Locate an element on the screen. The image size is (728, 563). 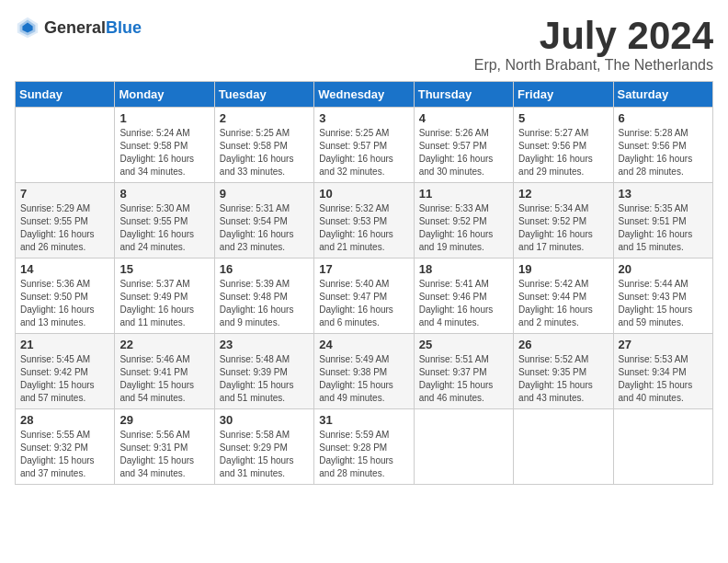
day-info: Sunrise: 5:52 AM Sunset: 9:35 PM Dayligh… is located at coordinates (563, 379).